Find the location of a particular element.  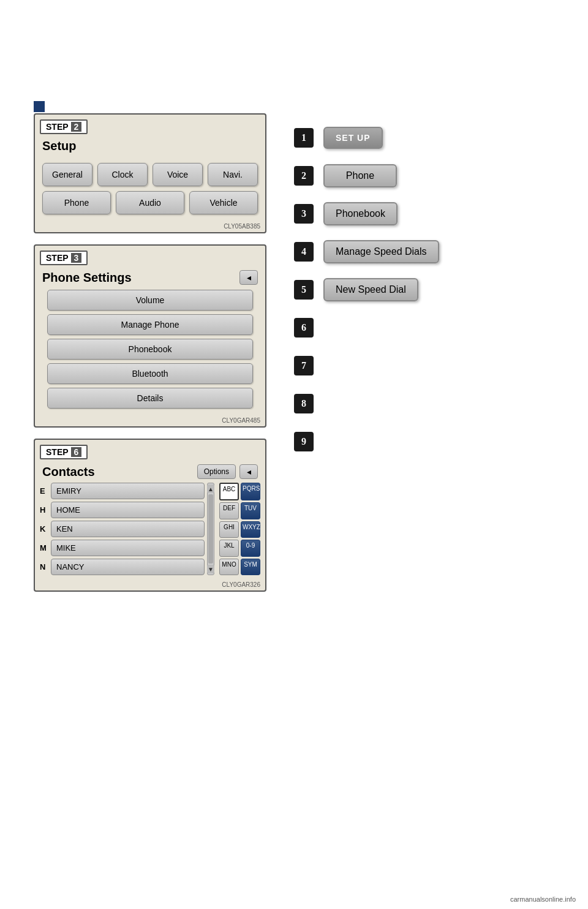

step6-code: CLY0GAR326 is located at coordinates (150, 586).